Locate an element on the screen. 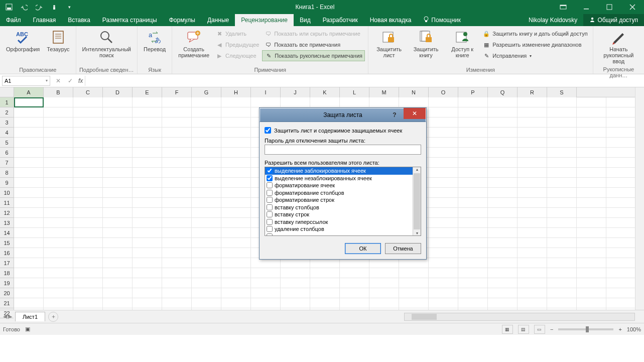 This screenshot has width=644, height=362. column-header: G is located at coordinates (207, 92).